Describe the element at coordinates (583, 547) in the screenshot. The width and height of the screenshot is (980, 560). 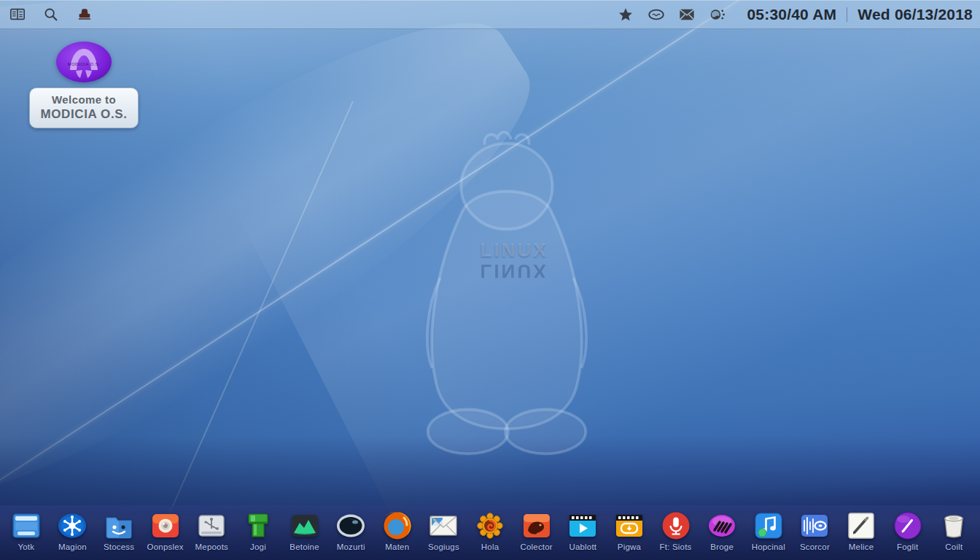
I see `dock-item-label: Uablott` at that location.